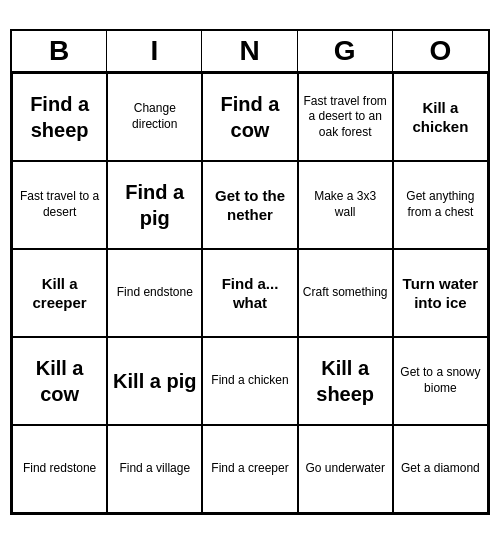  Describe the element at coordinates (154, 381) in the screenshot. I see `cell-text: Kill a pig` at that location.